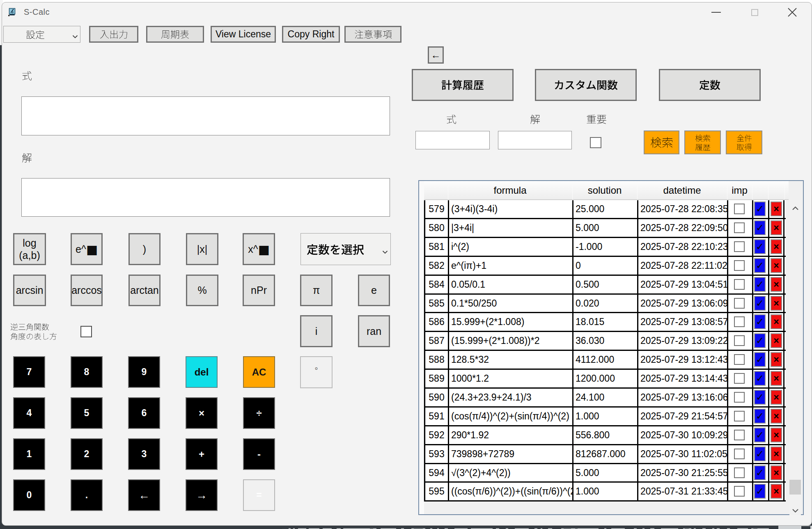  Describe the element at coordinates (29, 495) in the screenshot. I see `key-digit-0: 0` at that location.